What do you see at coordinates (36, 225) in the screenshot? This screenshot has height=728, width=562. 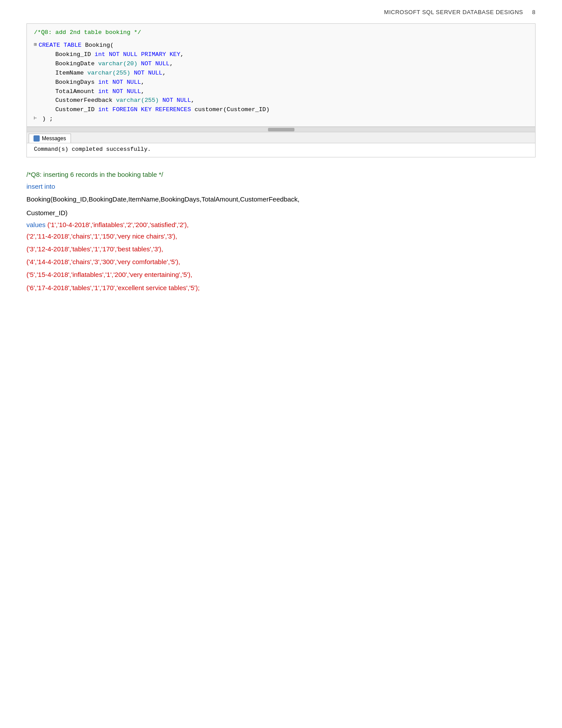 I see `values-keyword: values` at bounding box center [36, 225].